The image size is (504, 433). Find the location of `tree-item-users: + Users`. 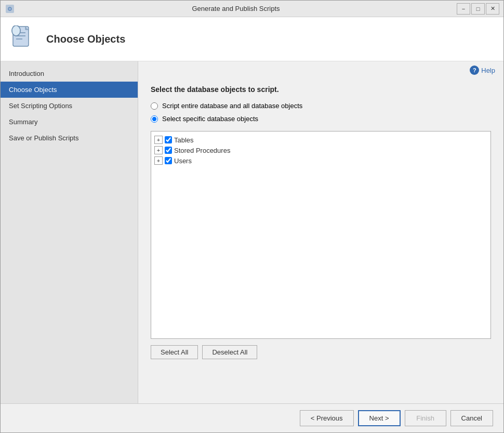

tree-item-users: + Users is located at coordinates (321, 161).